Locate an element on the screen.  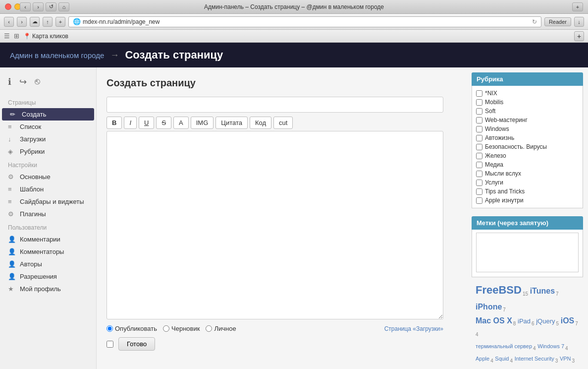
sidebar-item-comments: 👤 Комментарии is located at coordinates (48, 239).